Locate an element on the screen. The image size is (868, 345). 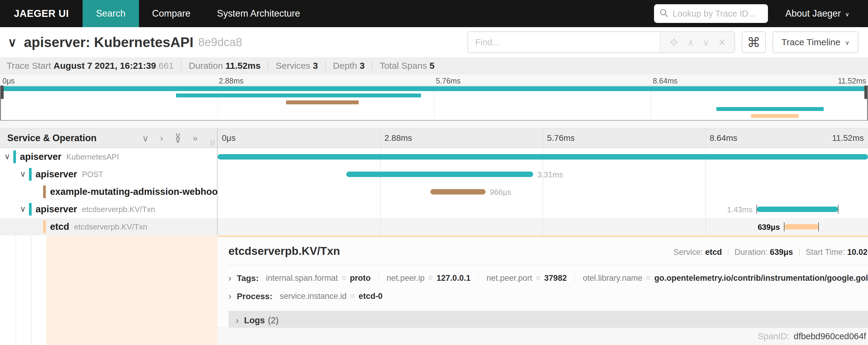
duration-label: Duration: is located at coordinates (751, 252).